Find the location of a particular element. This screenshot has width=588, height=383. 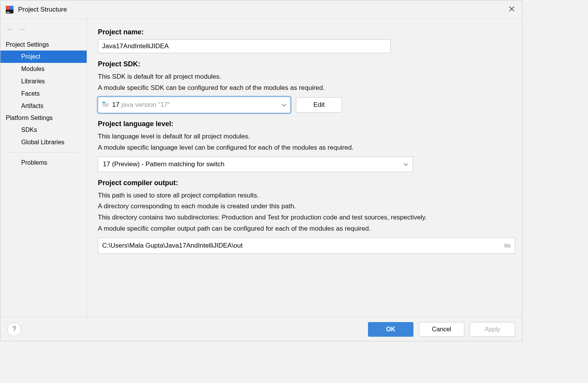

intellij-icon is located at coordinates (10, 10).